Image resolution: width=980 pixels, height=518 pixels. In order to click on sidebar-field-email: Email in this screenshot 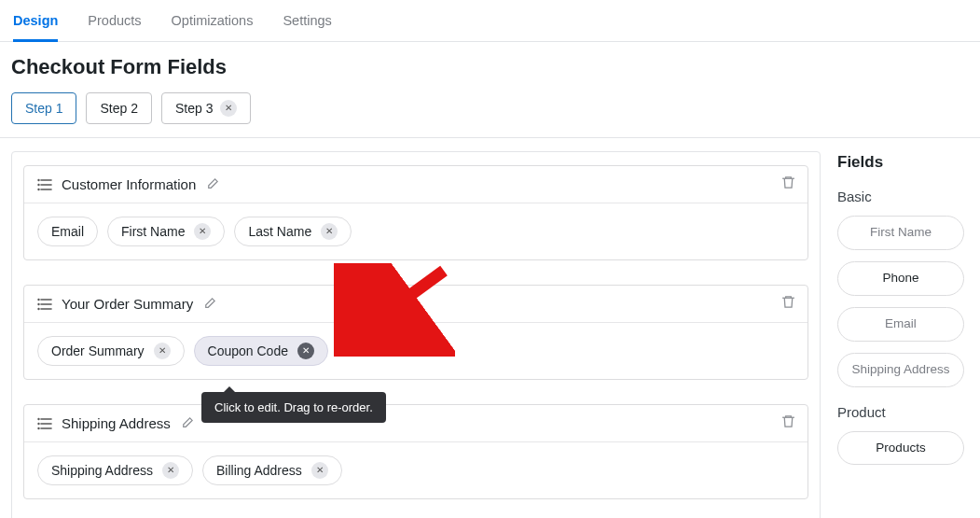, I will do `click(901, 325)`.